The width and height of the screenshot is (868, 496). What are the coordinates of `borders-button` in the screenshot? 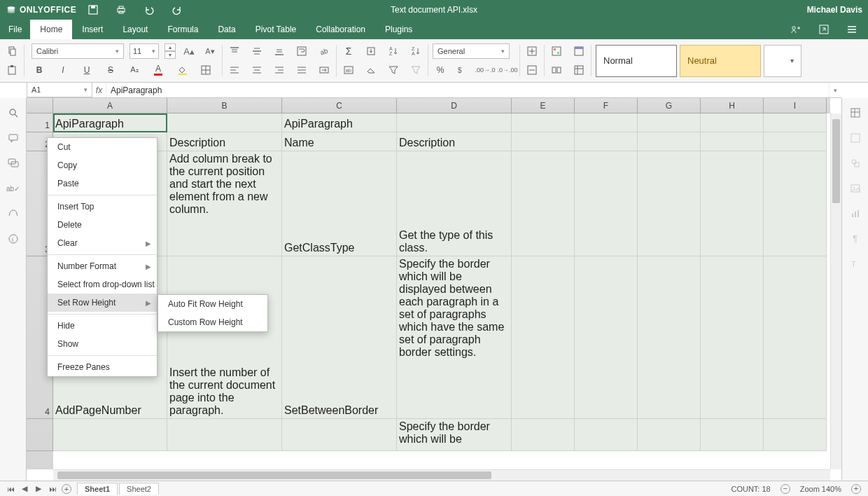 It's located at (206, 70).